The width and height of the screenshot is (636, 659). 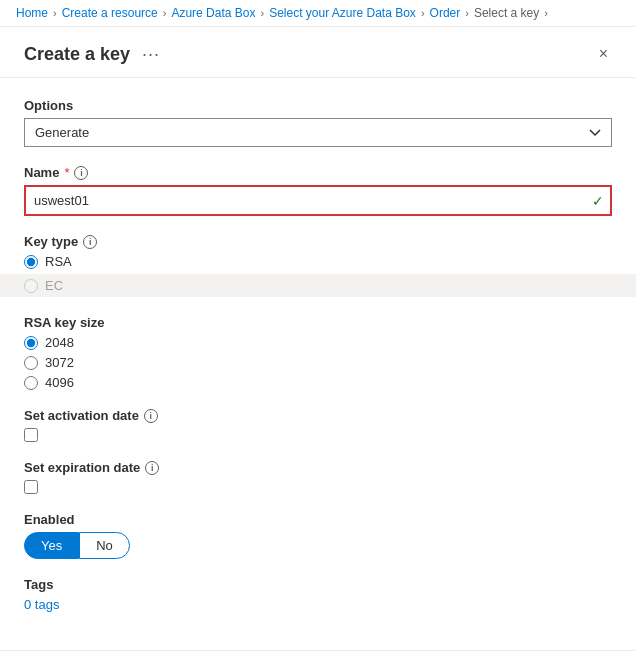 I want to click on panel-header: Create a key ··· ×, so click(x=318, y=52).